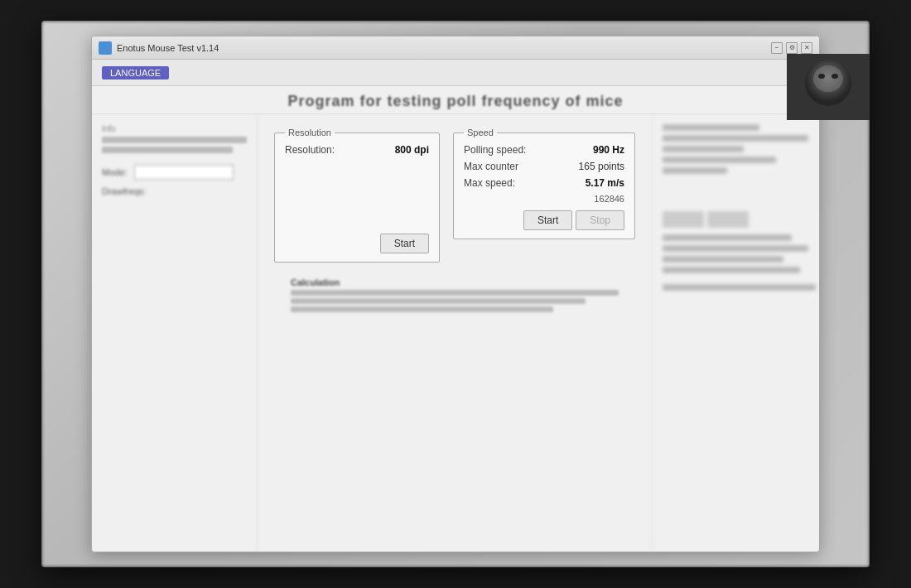 This screenshot has width=911, height=588. What do you see at coordinates (601, 166) in the screenshot?
I see `max-counter-value: 165 points` at bounding box center [601, 166].